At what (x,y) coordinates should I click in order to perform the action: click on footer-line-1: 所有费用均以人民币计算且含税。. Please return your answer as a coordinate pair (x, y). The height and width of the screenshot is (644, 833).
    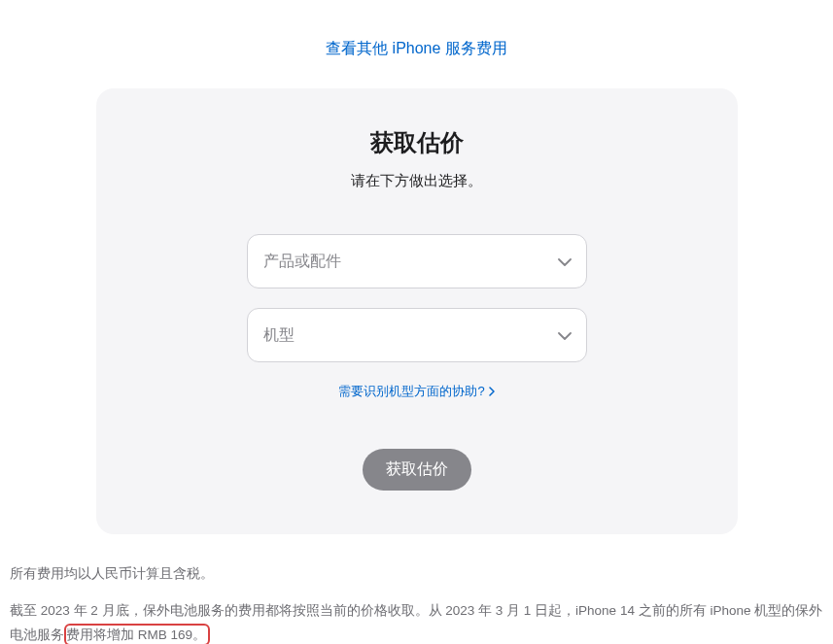
    Looking at the image, I should click on (416, 574).